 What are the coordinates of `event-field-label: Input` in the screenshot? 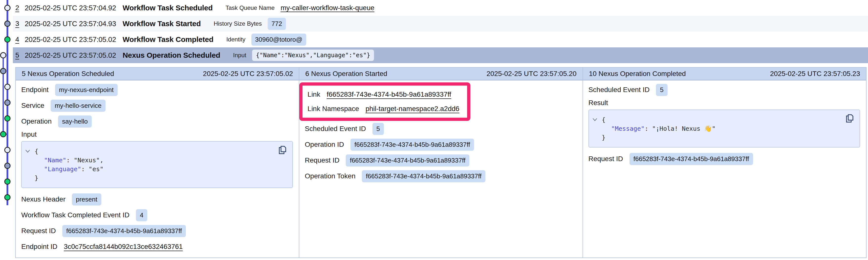 It's located at (240, 55).